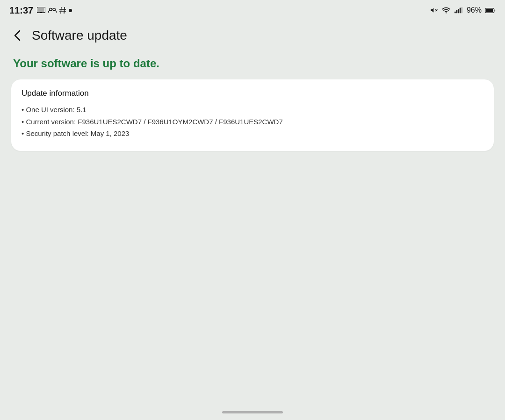  Describe the element at coordinates (63, 10) in the screenshot. I see `slack-icon` at that location.